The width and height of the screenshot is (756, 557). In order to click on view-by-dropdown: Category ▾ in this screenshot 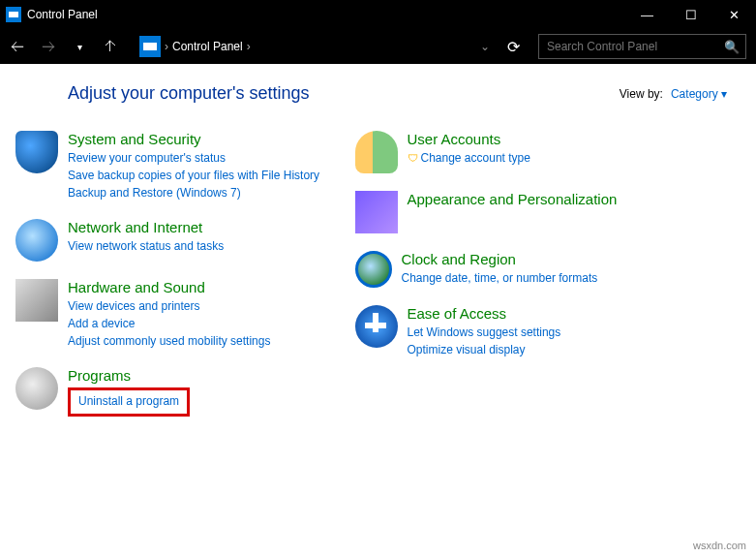, I will do `click(699, 94)`.